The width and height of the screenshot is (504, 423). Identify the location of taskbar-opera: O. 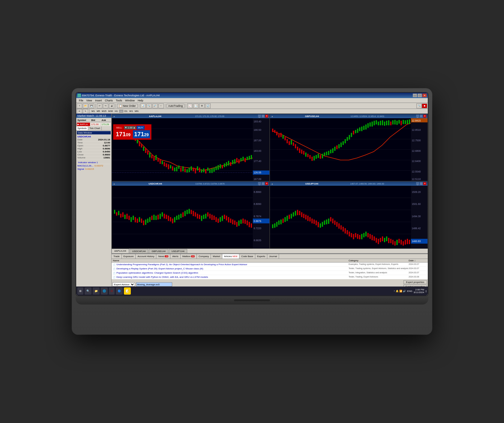
(112, 291).